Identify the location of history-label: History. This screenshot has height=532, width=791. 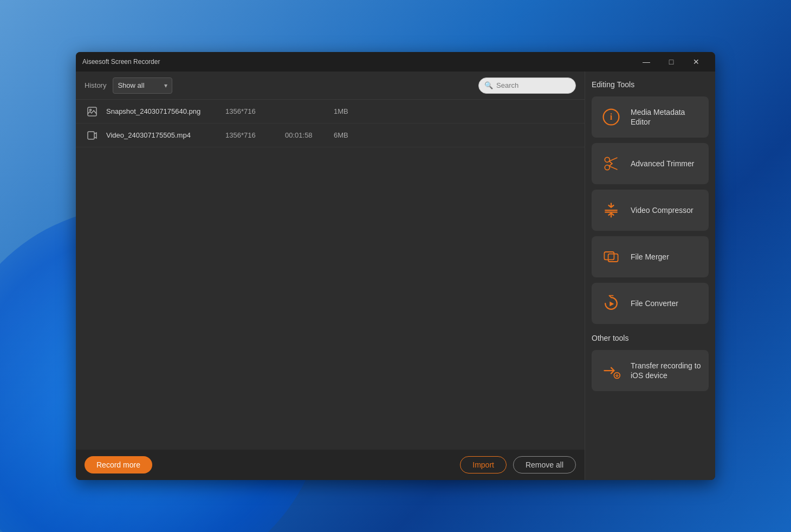
(95, 86).